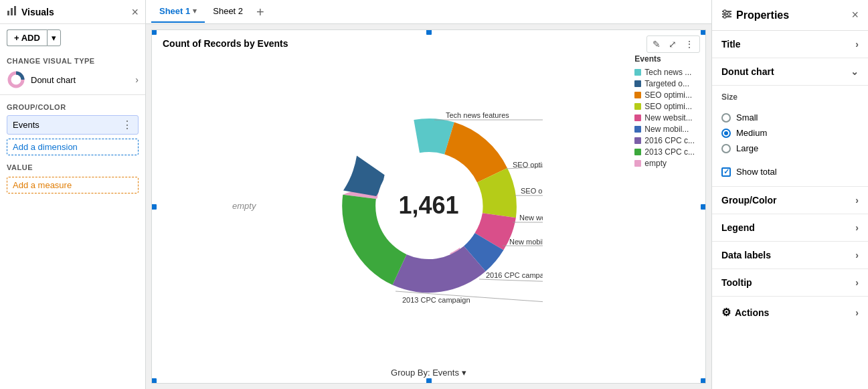 Image resolution: width=868 pixels, height=389 pixels. I want to click on prop-section-legend-header: Legend ›, so click(790, 228).